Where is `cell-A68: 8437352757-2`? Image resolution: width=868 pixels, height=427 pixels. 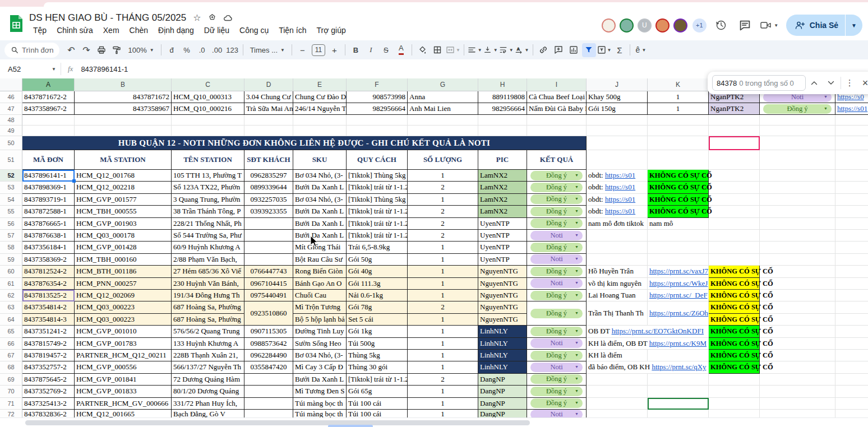 cell-A68: 8437352757-2 is located at coordinates (48, 368).